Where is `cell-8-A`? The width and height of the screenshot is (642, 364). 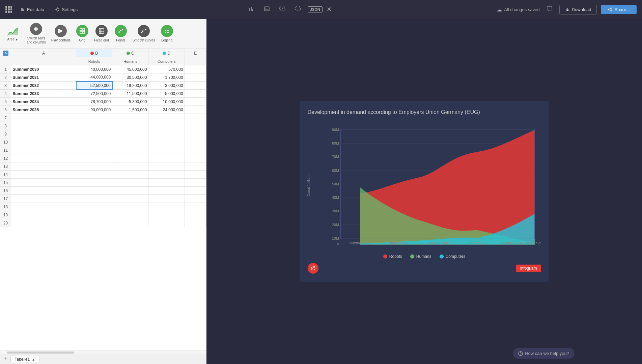 cell-8-A is located at coordinates (44, 126).